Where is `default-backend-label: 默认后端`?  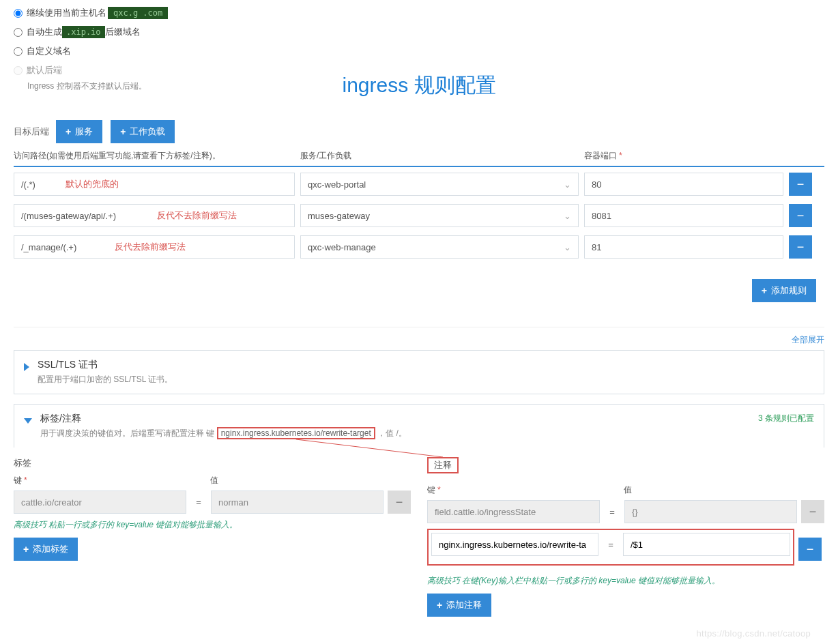 default-backend-label: 默认后端 is located at coordinates (44, 70).